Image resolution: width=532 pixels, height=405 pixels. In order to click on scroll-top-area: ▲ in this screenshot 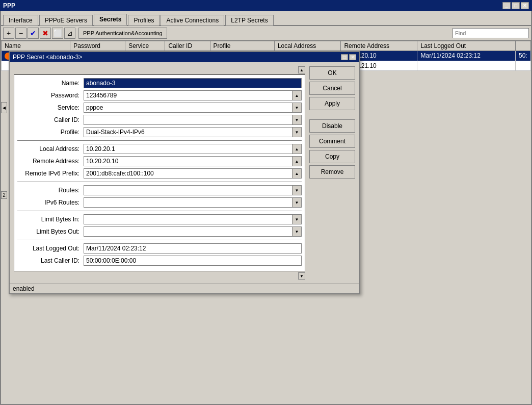, I will do `click(159, 70)`.